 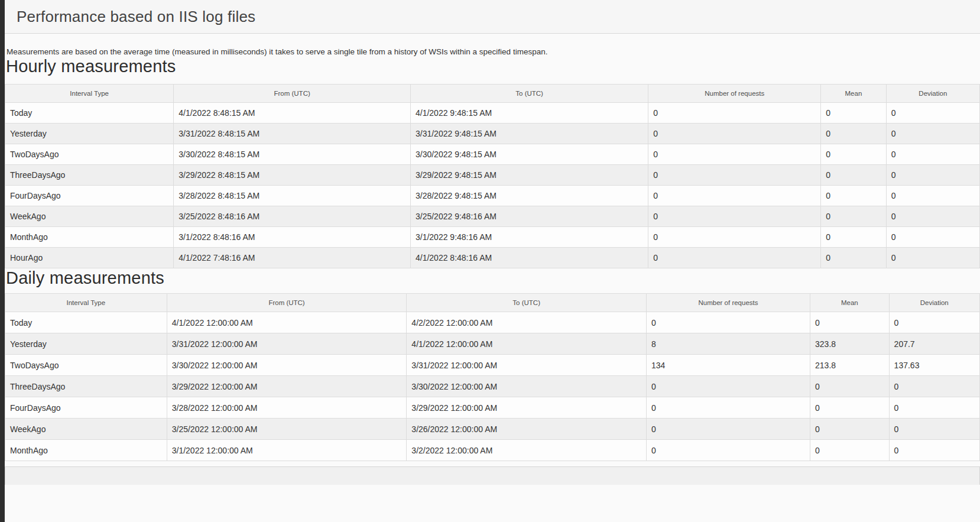 What do you see at coordinates (493, 155) in the screenshot?
I see `table-row-twodaysago: TwoDaysAgo3/30/2022 8:48:15 AM3/30/2022 …` at bounding box center [493, 155].